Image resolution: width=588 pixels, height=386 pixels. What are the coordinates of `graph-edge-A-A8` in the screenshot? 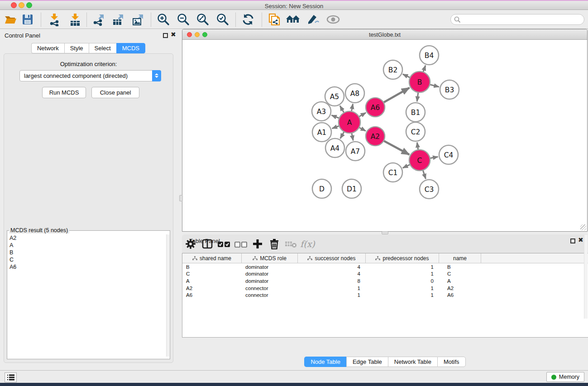 It's located at (352, 108).